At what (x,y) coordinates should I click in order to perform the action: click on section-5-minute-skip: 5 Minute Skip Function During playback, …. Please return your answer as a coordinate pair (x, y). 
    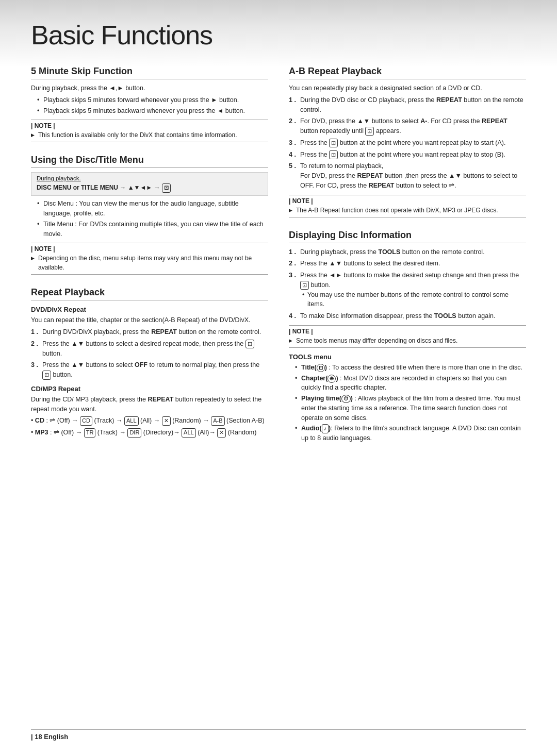
    Looking at the image, I should click on (150, 104).